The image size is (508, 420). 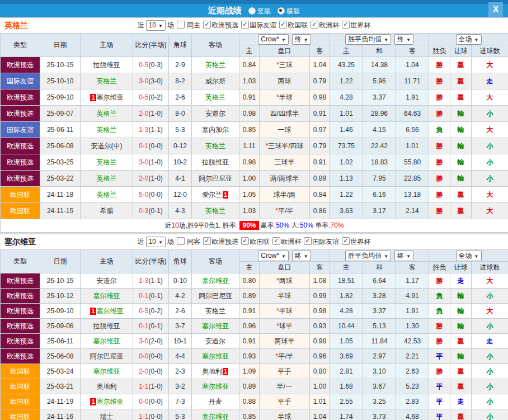 I want to click on cell-avg-away: 6.56, so click(x=413, y=130).